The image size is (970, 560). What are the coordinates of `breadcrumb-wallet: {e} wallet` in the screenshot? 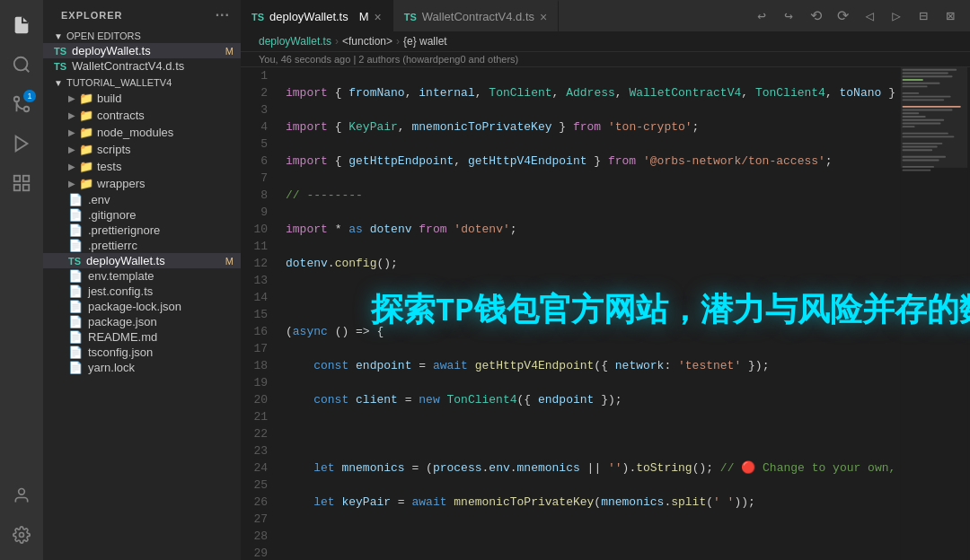 It's located at (426, 41).